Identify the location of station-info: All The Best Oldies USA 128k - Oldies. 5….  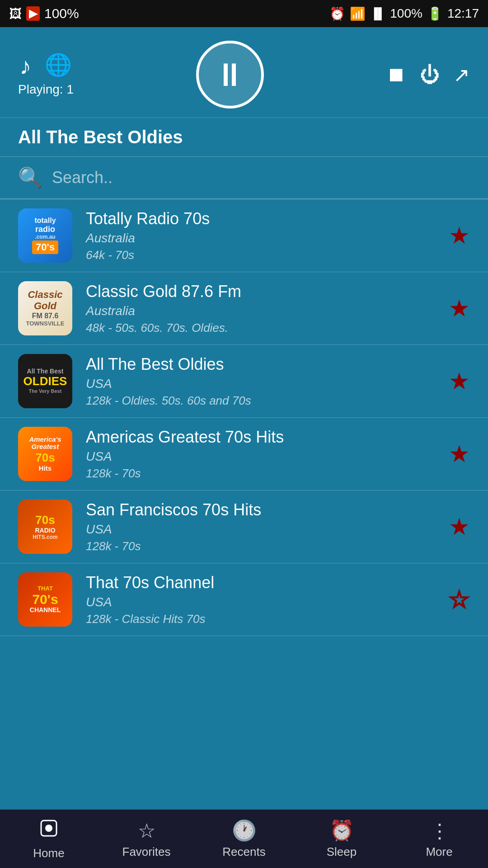
(263, 382).